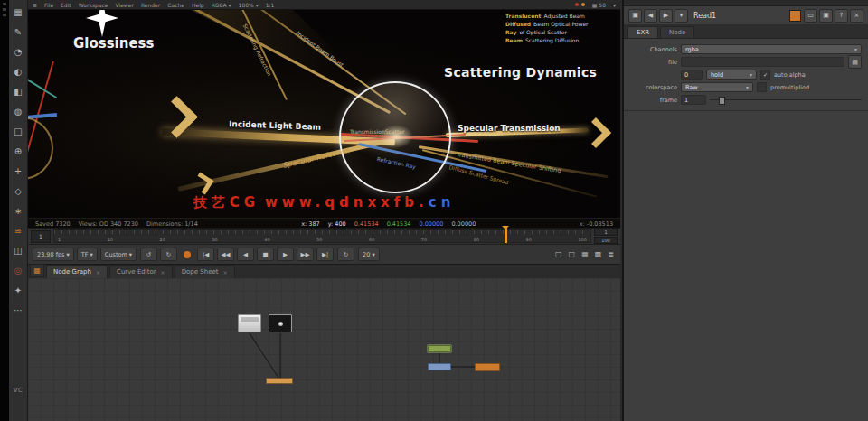  What do you see at coordinates (52, 224) in the screenshot?
I see `info-saved: Saved 7320` at bounding box center [52, 224].